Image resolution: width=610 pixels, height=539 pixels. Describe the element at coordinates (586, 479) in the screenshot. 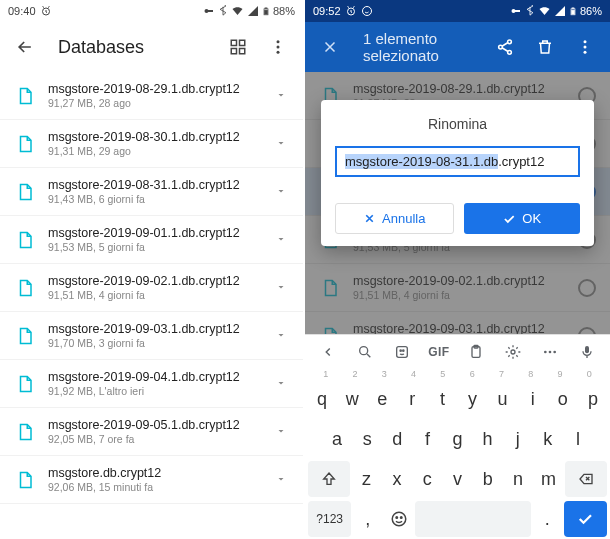

I see `backspace-icon` at that location.